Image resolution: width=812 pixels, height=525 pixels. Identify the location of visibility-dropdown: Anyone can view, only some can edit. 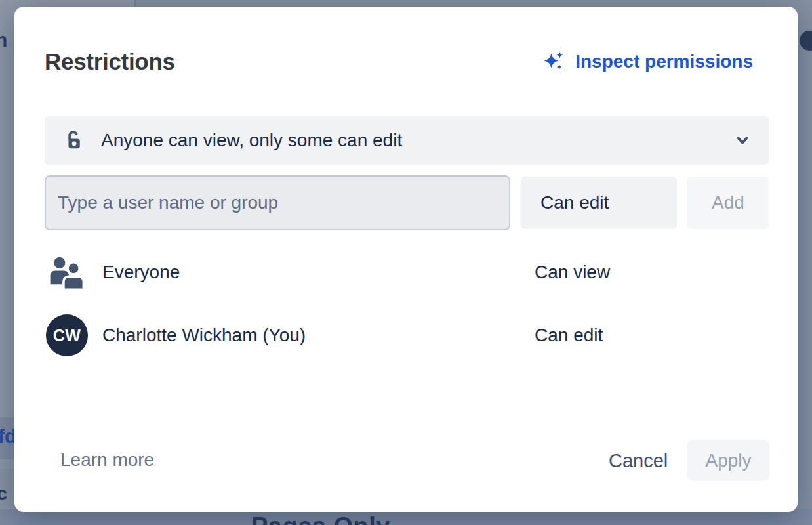
(407, 140).